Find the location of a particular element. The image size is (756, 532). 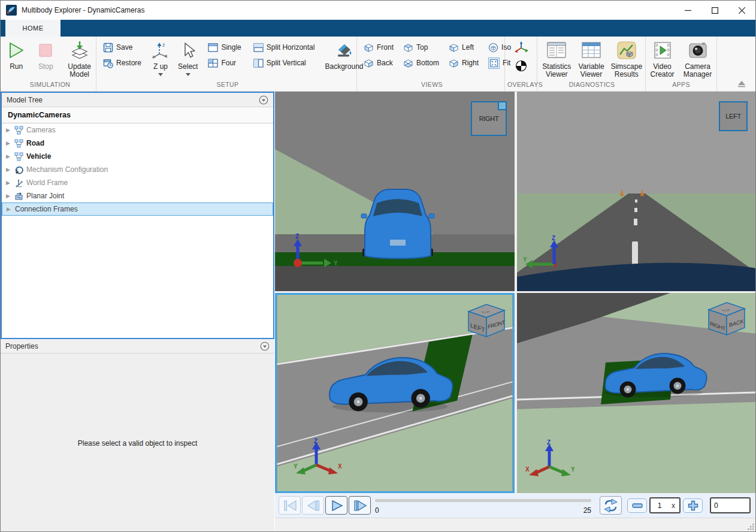

z-up-dropdown-arrow is located at coordinates (161, 74).